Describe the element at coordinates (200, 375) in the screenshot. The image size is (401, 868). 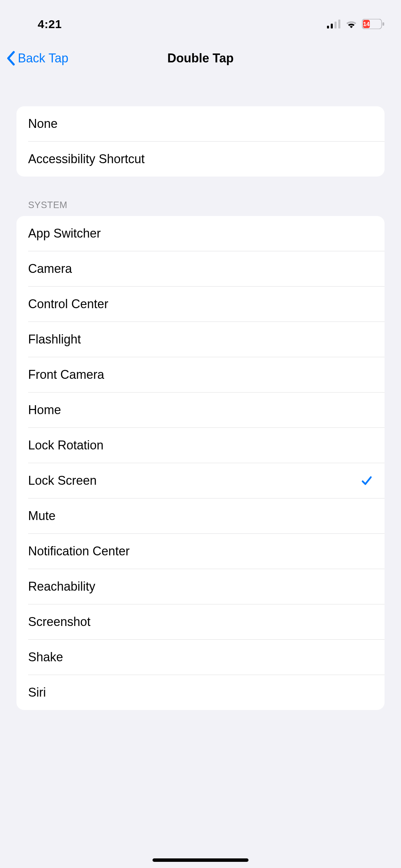
I see `option-label: Front Camera` at that location.